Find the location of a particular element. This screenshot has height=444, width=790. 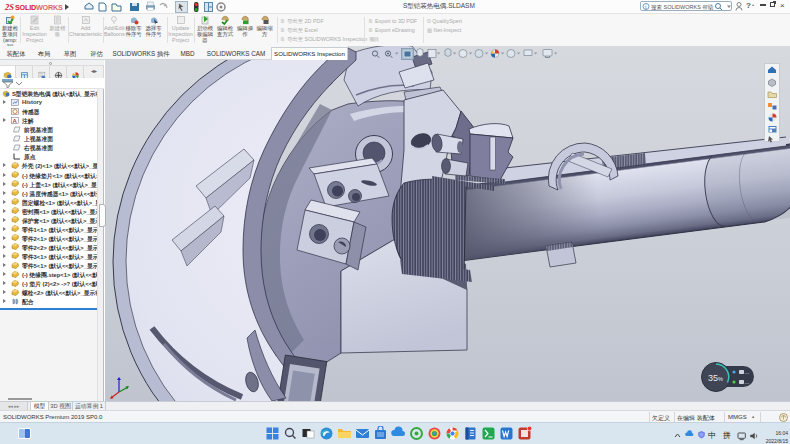

svg-text: i is located at coordinates (646, 7).